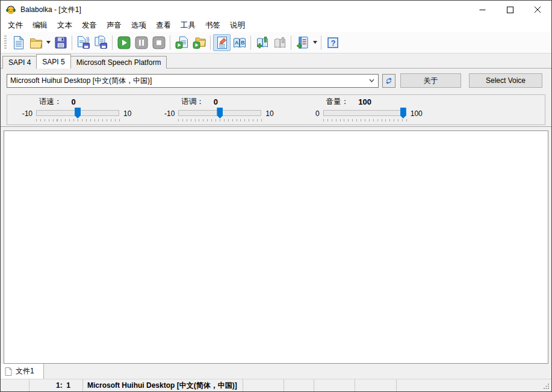 The height and width of the screenshot is (392, 552). What do you see at coordinates (19, 63) in the screenshot?
I see `tab-sapi4: SAPI 4` at bounding box center [19, 63].